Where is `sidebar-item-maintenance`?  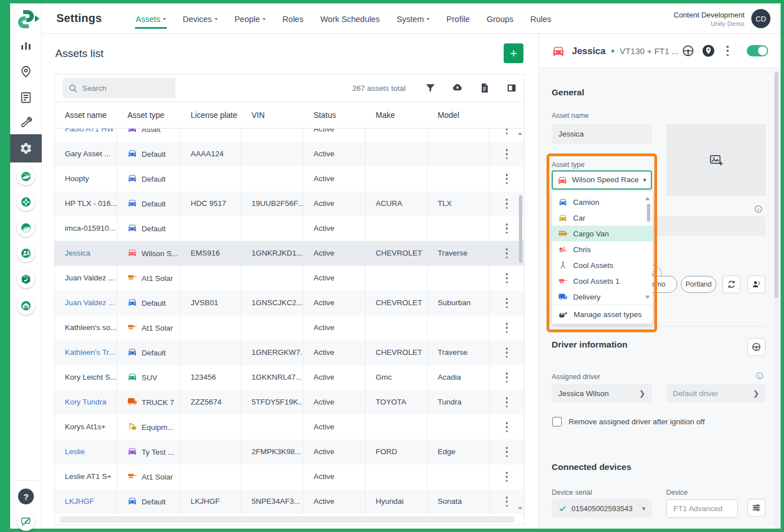
sidebar-item-maintenance is located at coordinates (26, 124).